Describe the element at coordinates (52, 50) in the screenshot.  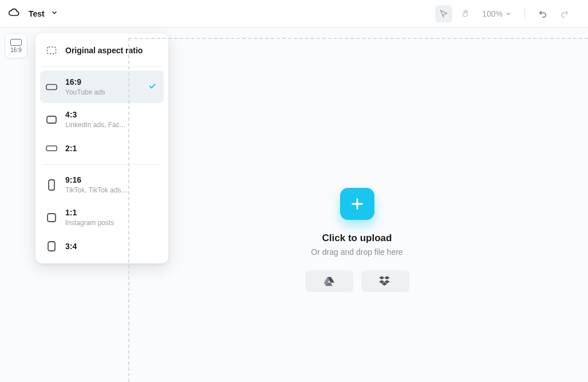
I see `original-ratio-icon` at that location.